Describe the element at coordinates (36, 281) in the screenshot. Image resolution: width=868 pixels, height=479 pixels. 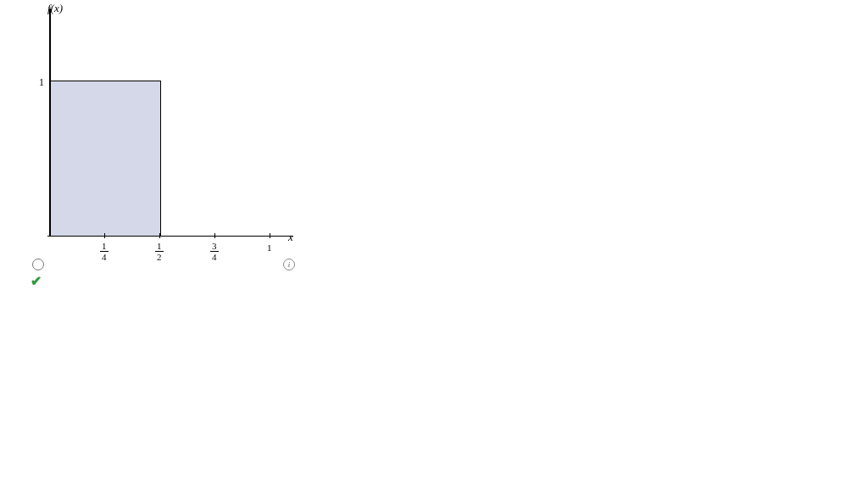
I see `check-icon: ✔` at that location.